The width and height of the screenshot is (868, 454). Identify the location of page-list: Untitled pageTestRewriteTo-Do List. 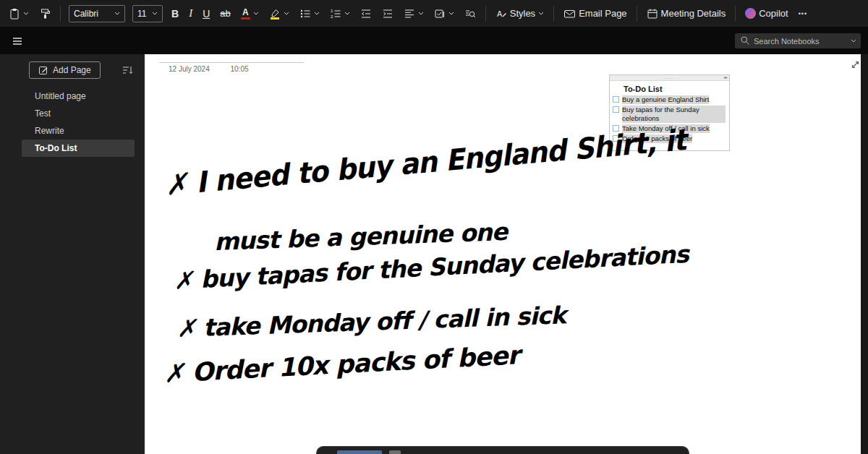
(72, 122).